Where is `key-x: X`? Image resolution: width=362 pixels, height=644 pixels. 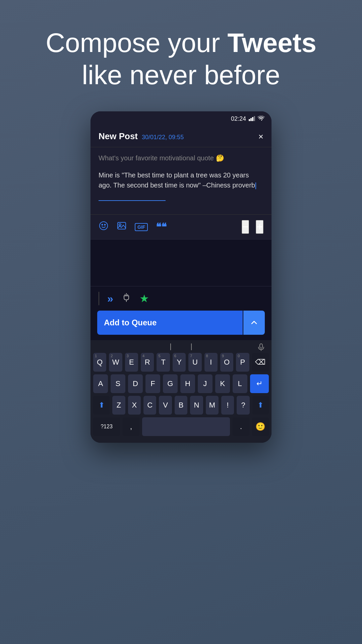
key-x: X is located at coordinates (134, 405).